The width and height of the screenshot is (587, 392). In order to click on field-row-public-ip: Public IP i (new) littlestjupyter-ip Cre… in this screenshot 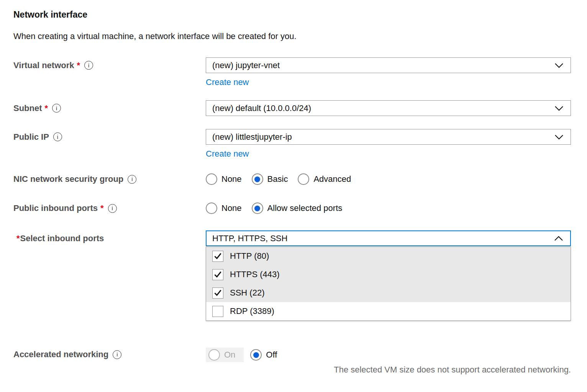, I will do `click(292, 144)`.